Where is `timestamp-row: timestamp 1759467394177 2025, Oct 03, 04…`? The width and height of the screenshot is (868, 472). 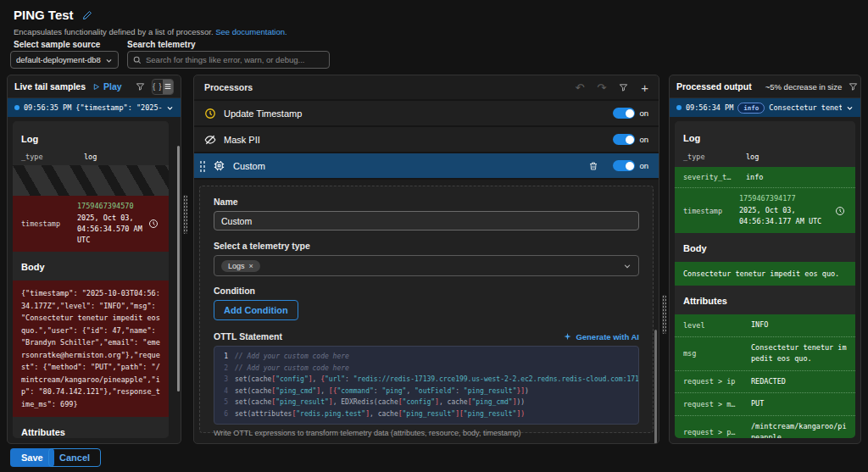 timestamp-row: timestamp 1759467394177 2025, Oct 03, 04… is located at coordinates (765, 210).